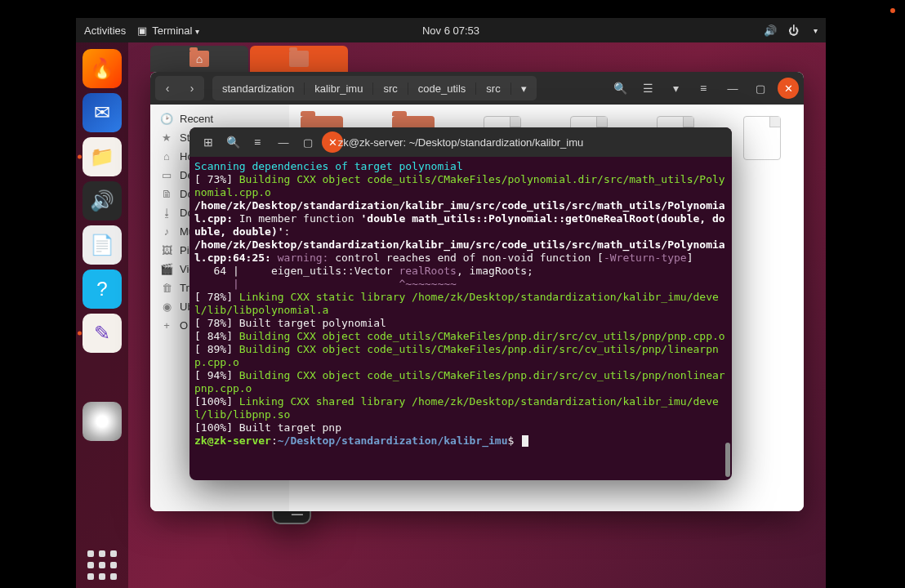 The height and width of the screenshot is (588, 905). What do you see at coordinates (102, 245) in the screenshot?
I see `dock-libreoffice: 📄` at bounding box center [102, 245].